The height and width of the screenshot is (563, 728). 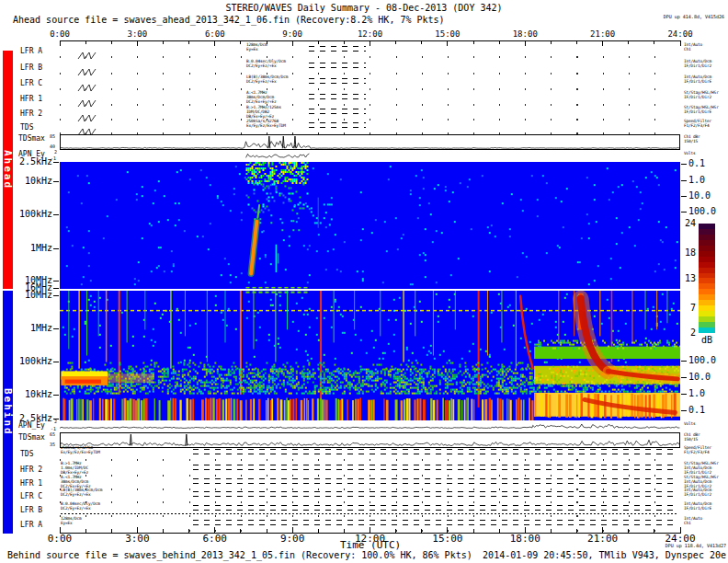 I want to click on page-title: STEREO/WAVES Daily Summary - 08-Dec-2013…, so click(x=364, y=8).